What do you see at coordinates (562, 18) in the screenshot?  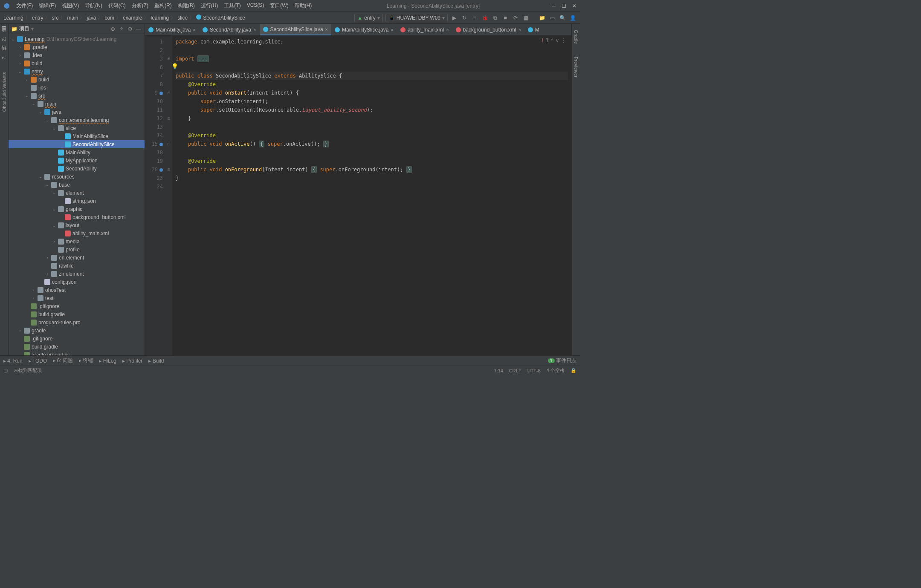 I see `search-icon: 🔍` at bounding box center [562, 18].